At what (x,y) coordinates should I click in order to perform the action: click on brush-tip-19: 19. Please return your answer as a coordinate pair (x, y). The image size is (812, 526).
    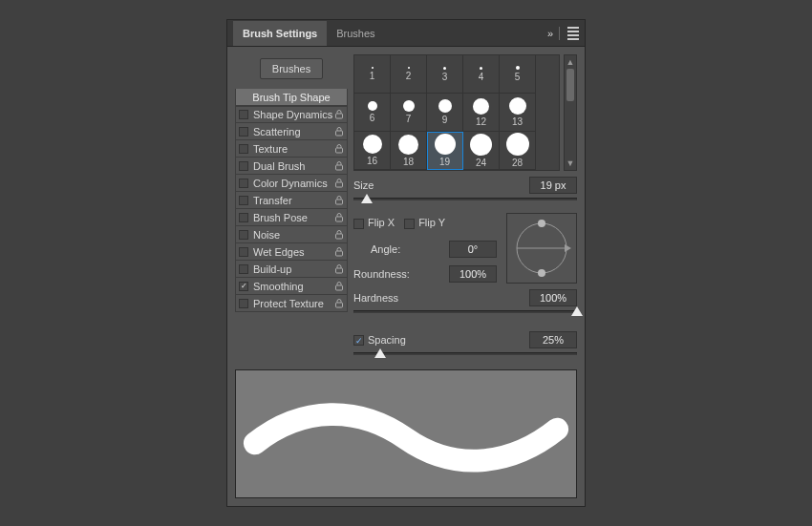
    Looking at the image, I should click on (445, 151).